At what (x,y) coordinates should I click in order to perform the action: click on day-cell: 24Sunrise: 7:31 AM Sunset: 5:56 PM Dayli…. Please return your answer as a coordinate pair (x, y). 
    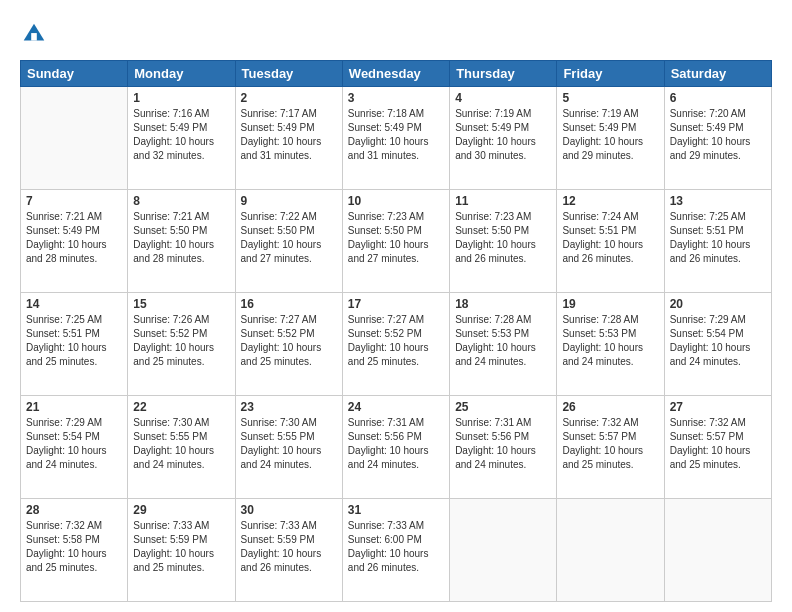
    Looking at the image, I should click on (396, 448).